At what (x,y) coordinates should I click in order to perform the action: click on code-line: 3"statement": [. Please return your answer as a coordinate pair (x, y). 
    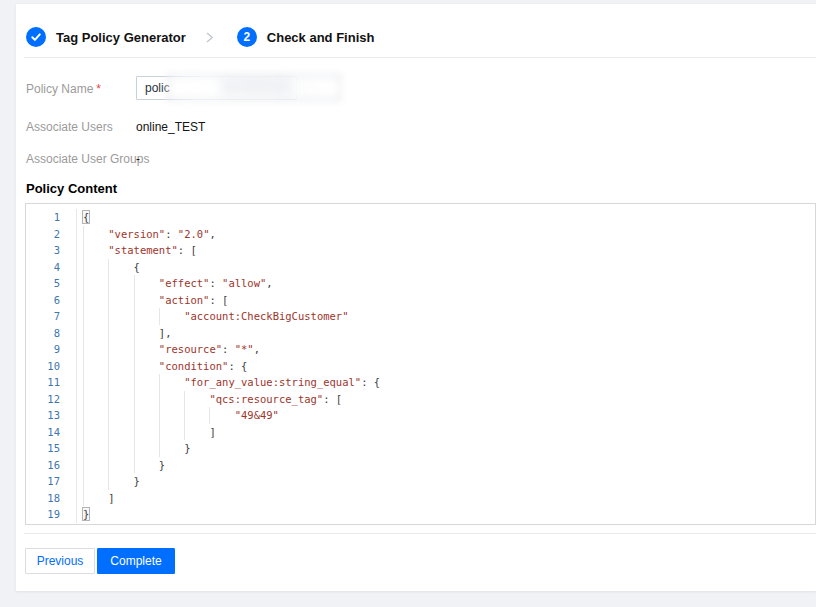
    Looking at the image, I should click on (420, 250).